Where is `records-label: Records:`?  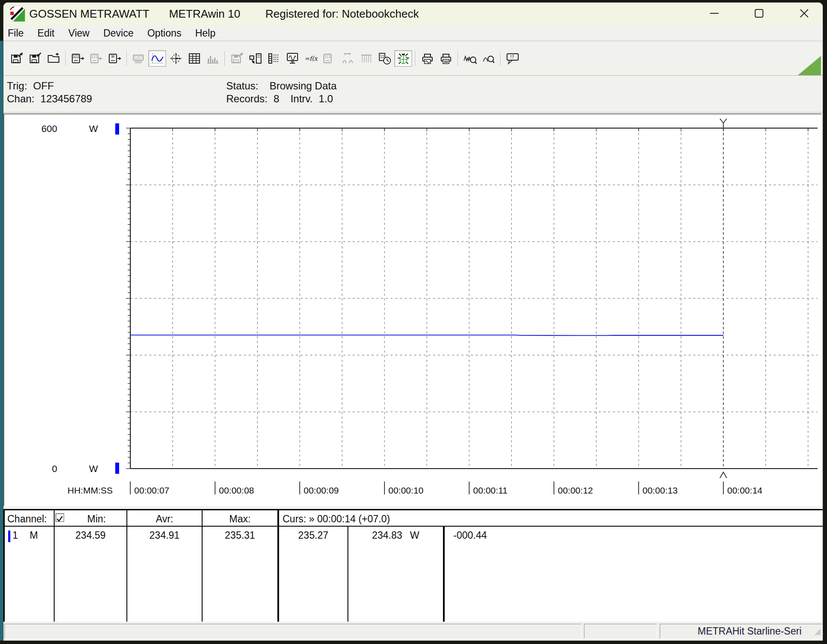 records-label: Records: is located at coordinates (247, 99).